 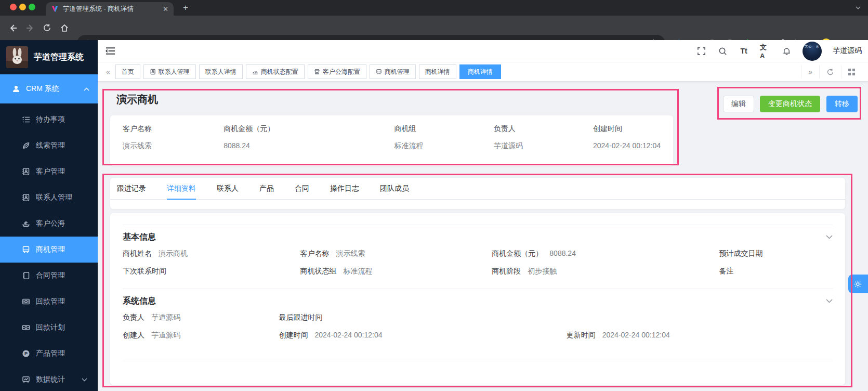 I want to click on sidebar-item-products: P 产品管理, so click(x=49, y=354).